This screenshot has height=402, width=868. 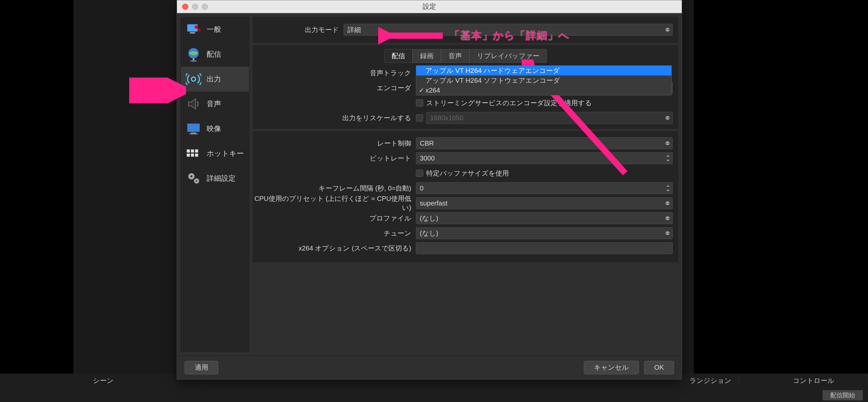 What do you see at coordinates (544, 188) in the screenshot?
I see `keyframe-interval-input: 0` at bounding box center [544, 188].